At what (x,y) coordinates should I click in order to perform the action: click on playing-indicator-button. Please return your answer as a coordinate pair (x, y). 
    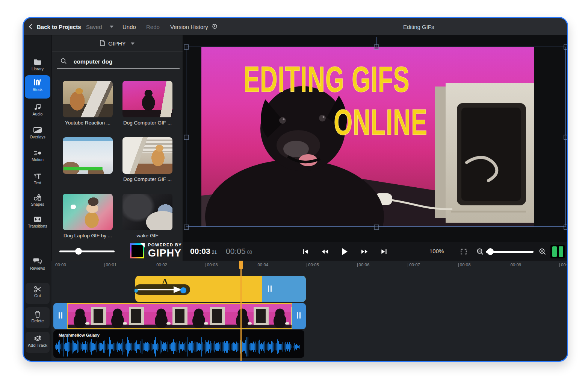
    Looking at the image, I should click on (558, 252).